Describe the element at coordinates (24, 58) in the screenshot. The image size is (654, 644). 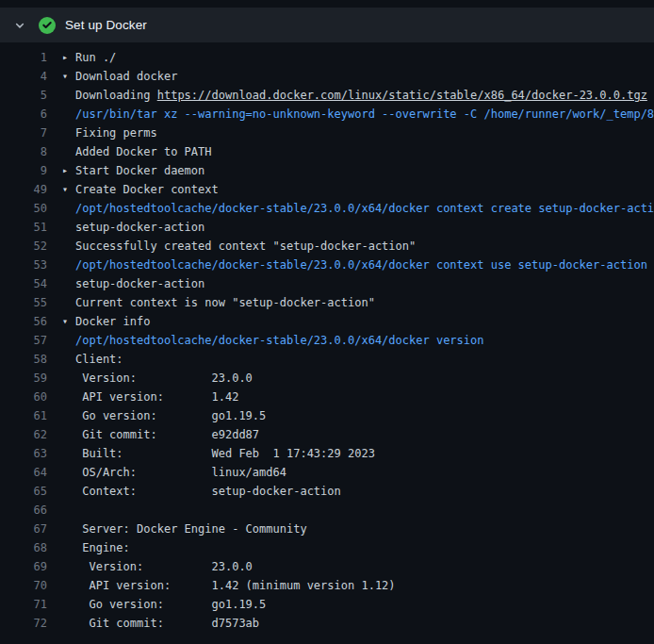
I see `line-number: 1` at that location.